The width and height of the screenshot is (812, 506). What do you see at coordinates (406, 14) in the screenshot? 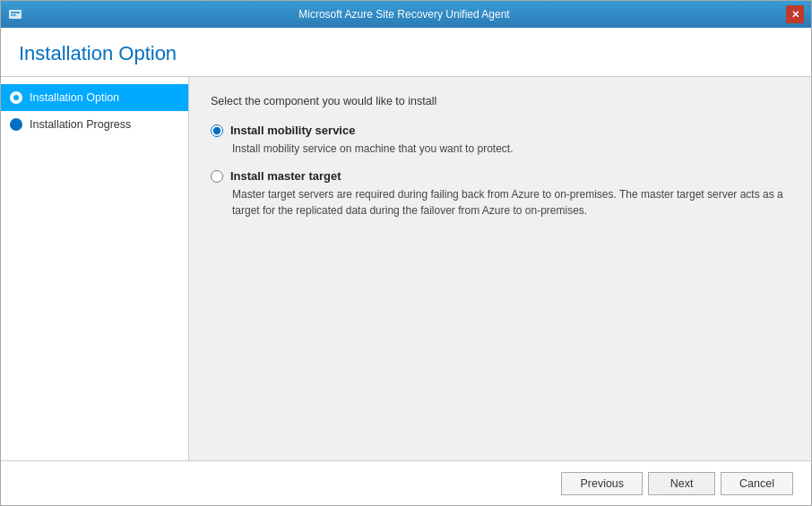
I see `title-bar: Microsoft Azure Site Recovery Unified Ag…` at bounding box center [406, 14].